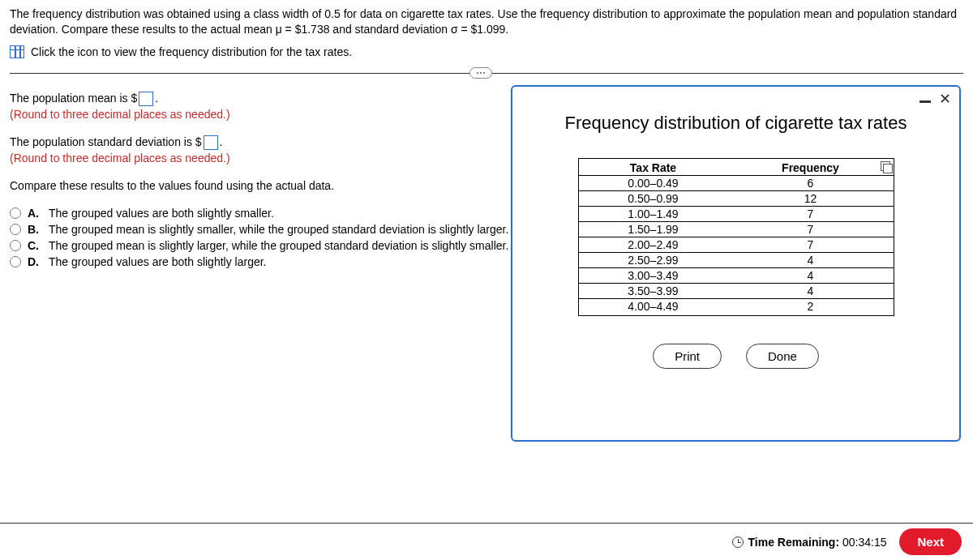 The image size is (973, 560). Describe the element at coordinates (810, 169) in the screenshot. I see `col-frequency: Frequency` at that location.